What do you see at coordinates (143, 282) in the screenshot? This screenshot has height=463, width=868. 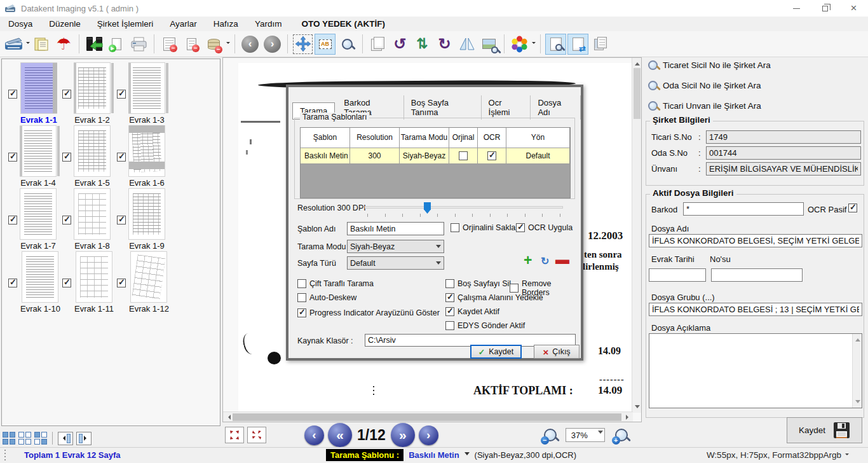 I see `thumbnail-item-12: Evrak 1-12` at bounding box center [143, 282].